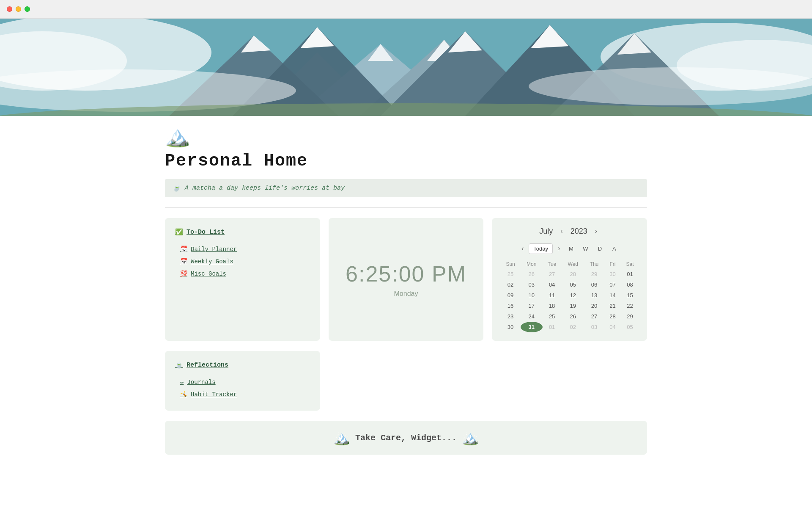 The image size is (812, 508). I want to click on calendar-year: 2023, so click(579, 231).